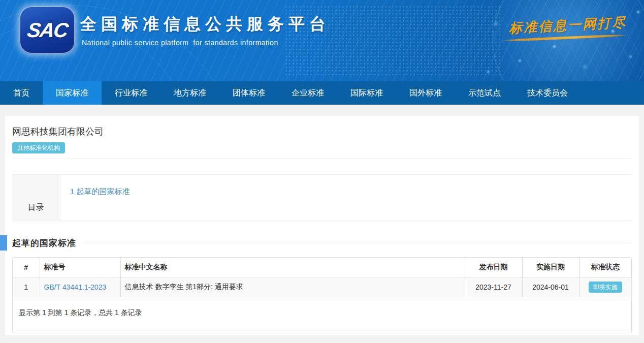 The width and height of the screenshot is (644, 343). Describe the element at coordinates (346, 198) in the screenshot. I see `catalog-body: 1 起草的国家标准` at that location.